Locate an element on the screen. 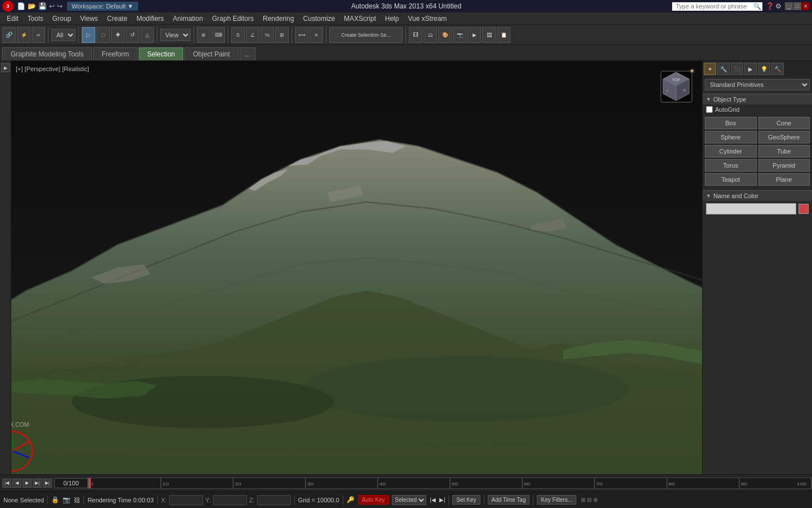 This screenshot has width=812, height=508. x-input is located at coordinates (186, 500).